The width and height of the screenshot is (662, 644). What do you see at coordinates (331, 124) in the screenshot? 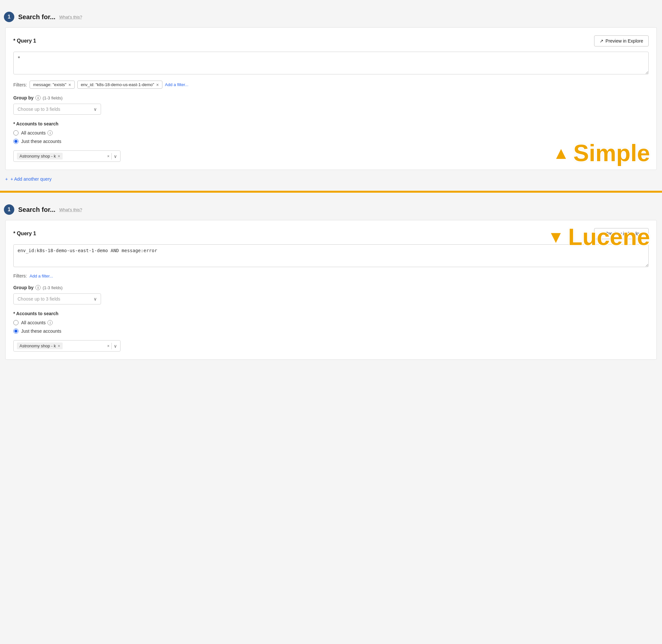
I see `accounts-label-simple: * Accounts to search` at bounding box center [331, 124].